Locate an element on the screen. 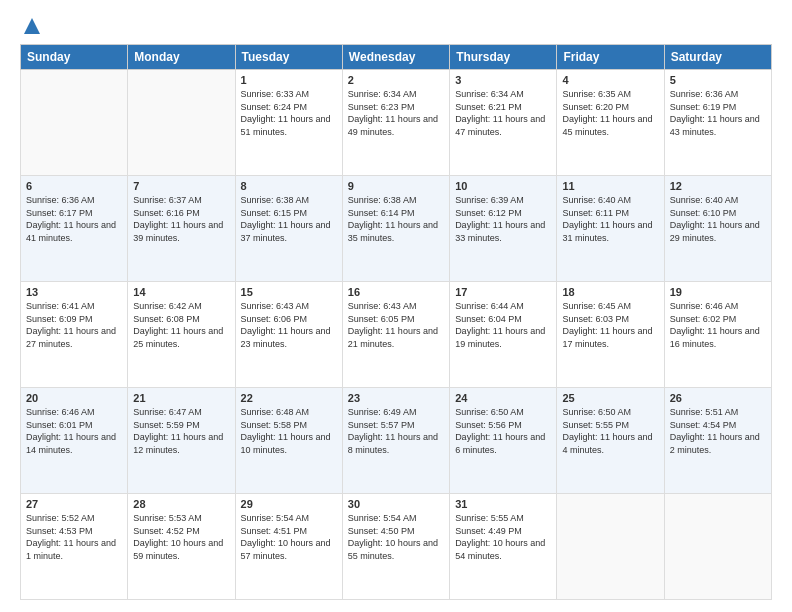 This screenshot has height=612, width=792. day-number: 28 is located at coordinates (181, 504).